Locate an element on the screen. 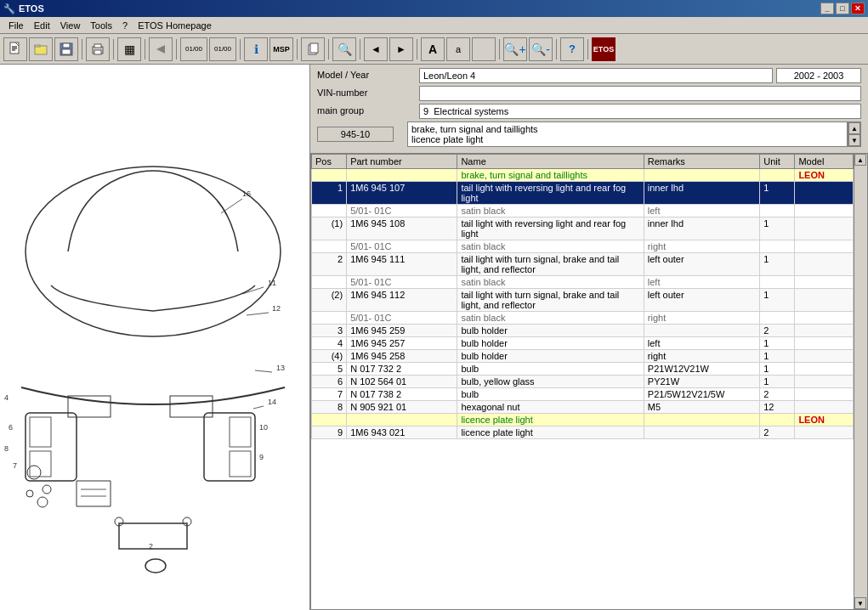 The width and height of the screenshot is (868, 610). menu-file: File is located at coordinates (16, 25).